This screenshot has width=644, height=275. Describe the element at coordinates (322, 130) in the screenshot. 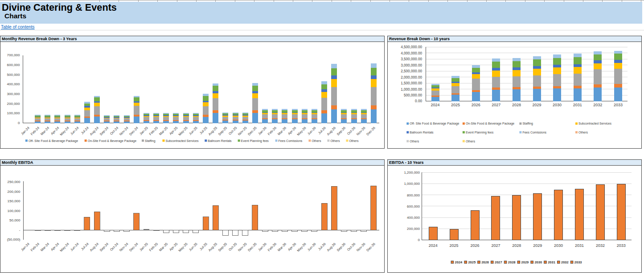

I see `svg-text: Jul-26` at that location.